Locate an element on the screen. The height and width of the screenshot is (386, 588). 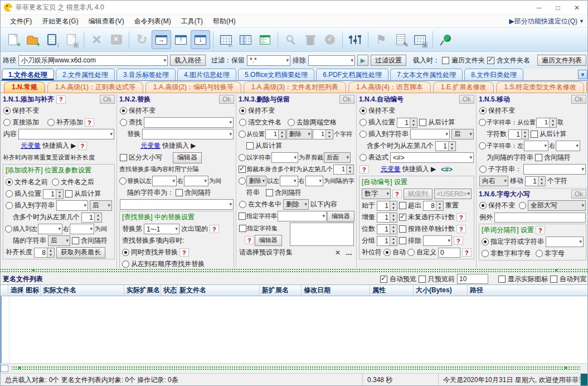
panel1-ok-button: Ok is located at coordinates (107, 99).